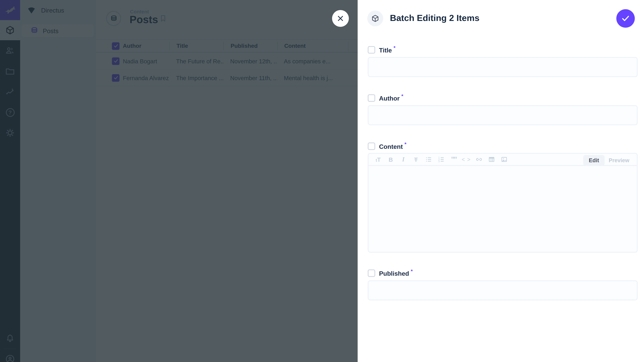  I want to click on tab-edit: Edit, so click(594, 160).